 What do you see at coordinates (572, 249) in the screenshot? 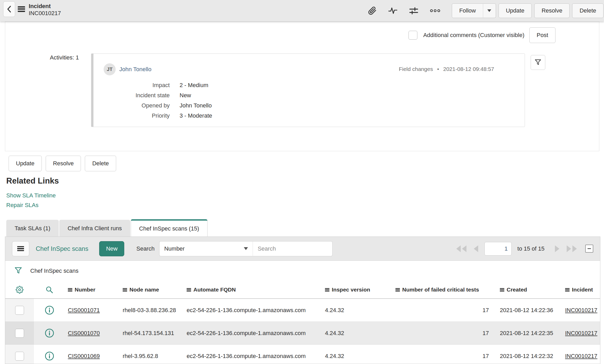
I see `last-page-icon` at bounding box center [572, 249].